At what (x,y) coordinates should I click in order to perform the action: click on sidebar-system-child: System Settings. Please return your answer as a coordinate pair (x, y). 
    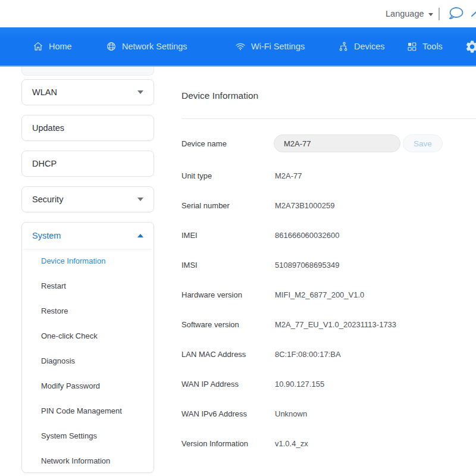
    Looking at the image, I should click on (88, 436).